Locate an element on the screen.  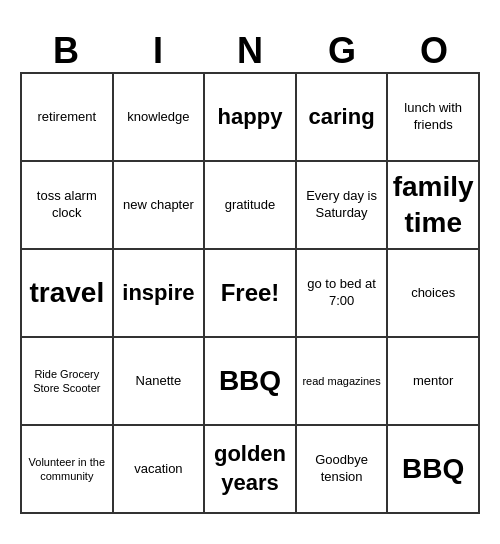
cell-22: golden years is located at coordinates (251, 470).